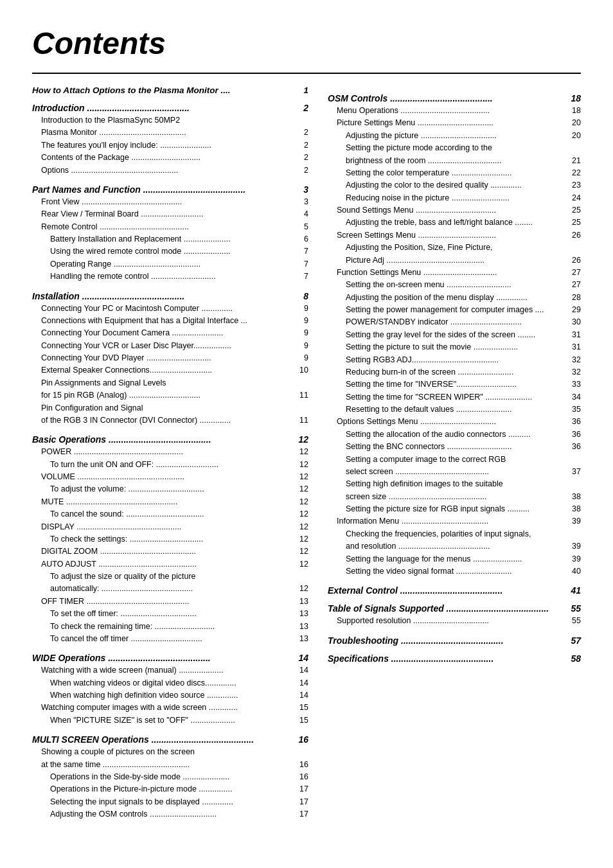  I want to click on toc-label: Adjusting the treble, bass and left/righ…, so click(448, 222).